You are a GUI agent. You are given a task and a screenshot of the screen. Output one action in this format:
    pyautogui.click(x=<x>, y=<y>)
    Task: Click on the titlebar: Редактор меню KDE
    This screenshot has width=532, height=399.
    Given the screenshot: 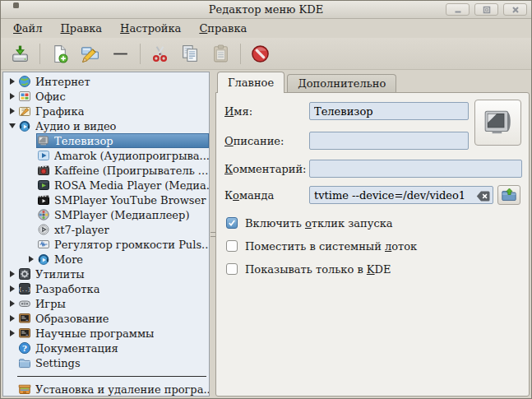 What is the action you would take?
    pyautogui.click(x=266, y=10)
    